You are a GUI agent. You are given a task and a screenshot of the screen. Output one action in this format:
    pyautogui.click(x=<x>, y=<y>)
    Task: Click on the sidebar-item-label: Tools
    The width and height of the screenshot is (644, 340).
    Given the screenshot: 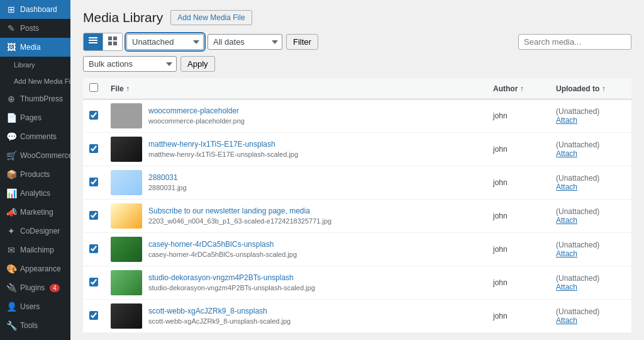 What is the action you would take?
    pyautogui.click(x=29, y=326)
    